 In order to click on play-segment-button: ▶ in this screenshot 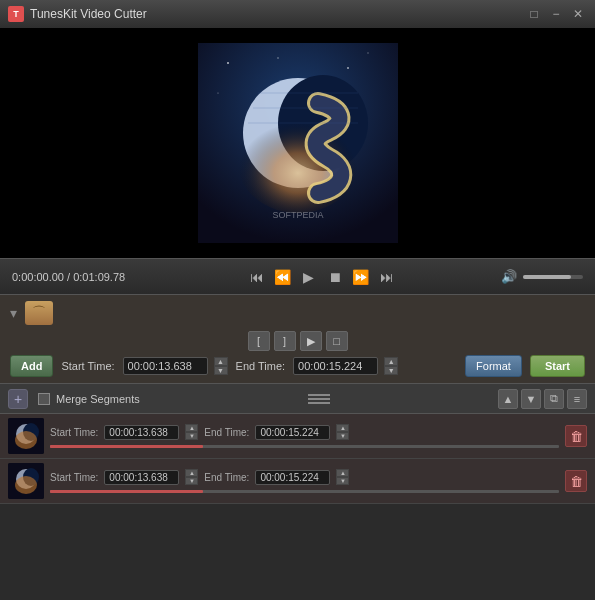, I will do `click(311, 341)`.